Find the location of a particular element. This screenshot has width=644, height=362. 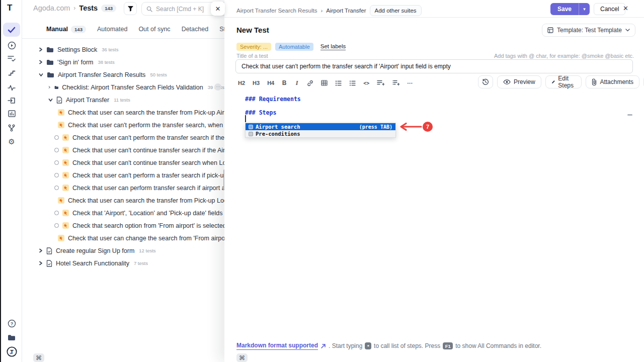

suite-row: Airport Transfer Search Results 50 tests is located at coordinates (123, 74).